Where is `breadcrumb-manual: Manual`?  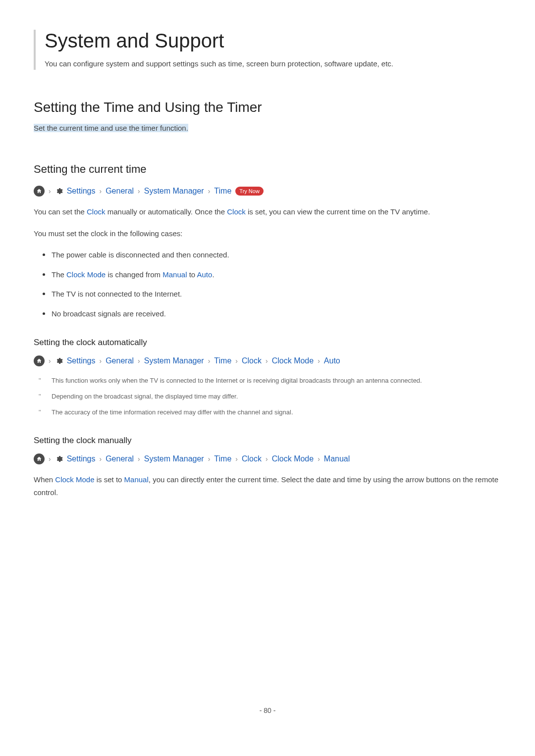
breadcrumb-manual: Manual is located at coordinates (337, 459).